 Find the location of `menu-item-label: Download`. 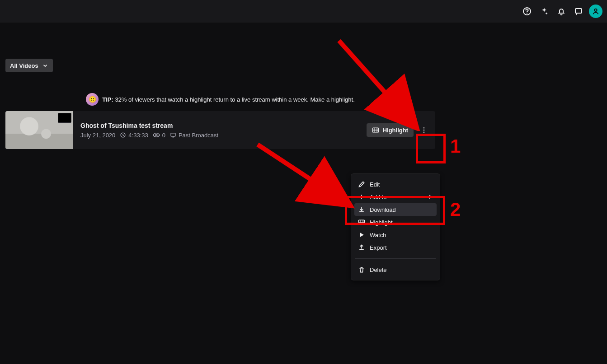

menu-item-label: Download is located at coordinates (383, 210).